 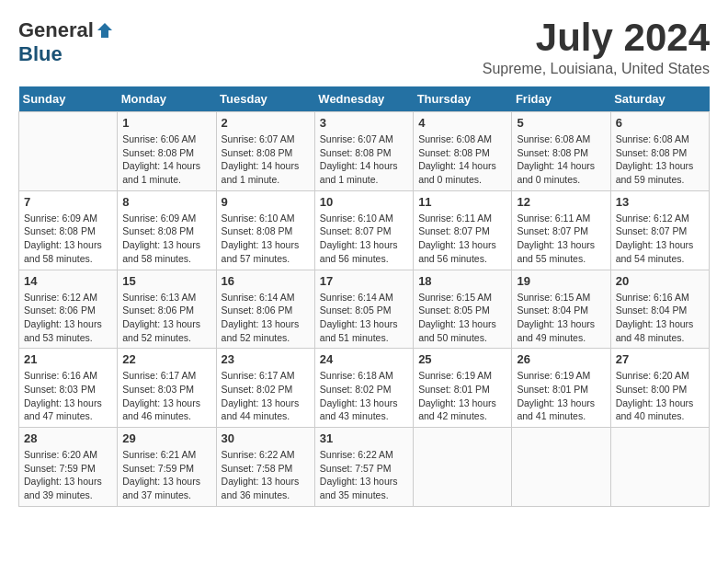 What do you see at coordinates (561, 99) in the screenshot?
I see `col-friday: Friday` at bounding box center [561, 99].